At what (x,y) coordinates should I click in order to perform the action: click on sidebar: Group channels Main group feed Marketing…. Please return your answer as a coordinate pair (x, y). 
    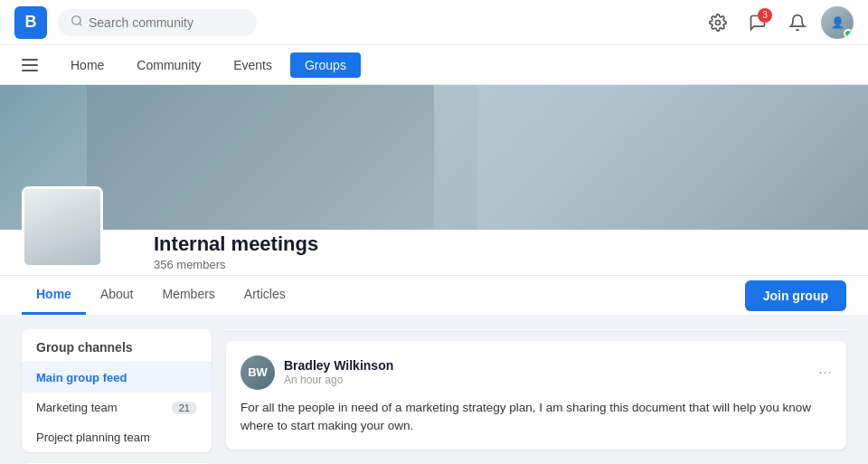
    Looking at the image, I should click on (117, 389).